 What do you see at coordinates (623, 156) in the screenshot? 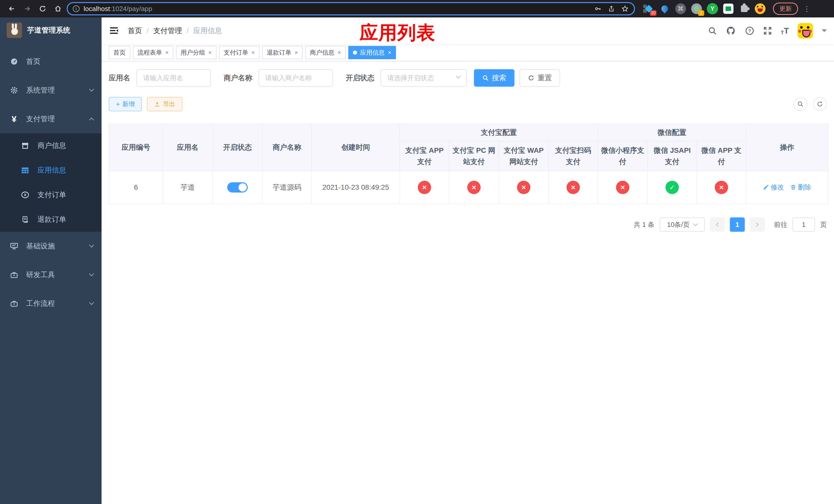
I see `pay-col-header: 微信小程序支付` at bounding box center [623, 156].